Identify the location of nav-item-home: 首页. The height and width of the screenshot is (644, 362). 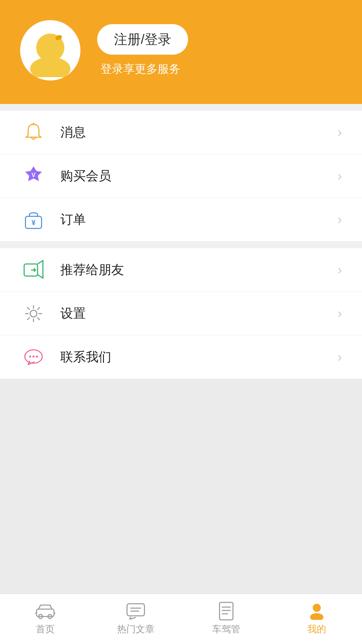
(45, 619).